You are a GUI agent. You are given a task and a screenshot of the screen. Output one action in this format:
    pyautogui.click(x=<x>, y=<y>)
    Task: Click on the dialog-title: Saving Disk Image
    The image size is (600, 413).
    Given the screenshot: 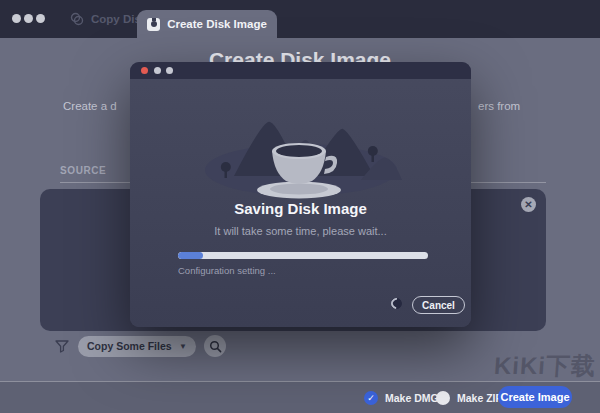 What is the action you would take?
    pyautogui.click(x=300, y=208)
    